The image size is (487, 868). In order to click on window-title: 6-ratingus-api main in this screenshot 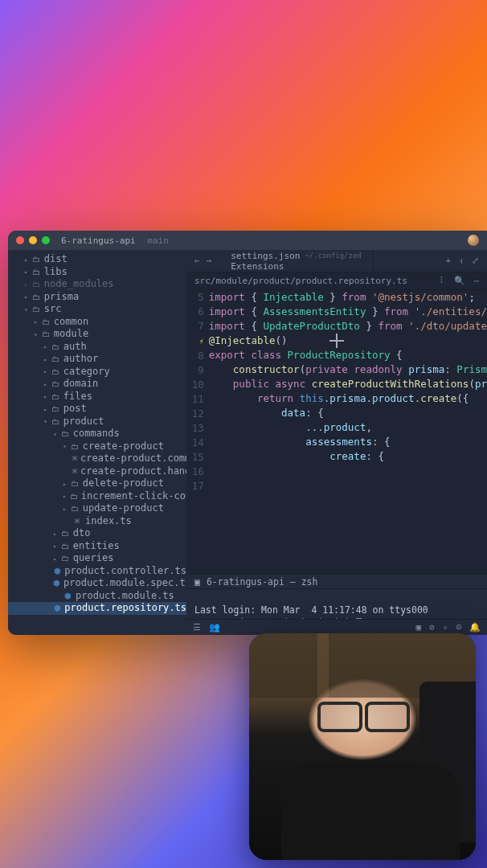, I will do `click(264, 241)`.